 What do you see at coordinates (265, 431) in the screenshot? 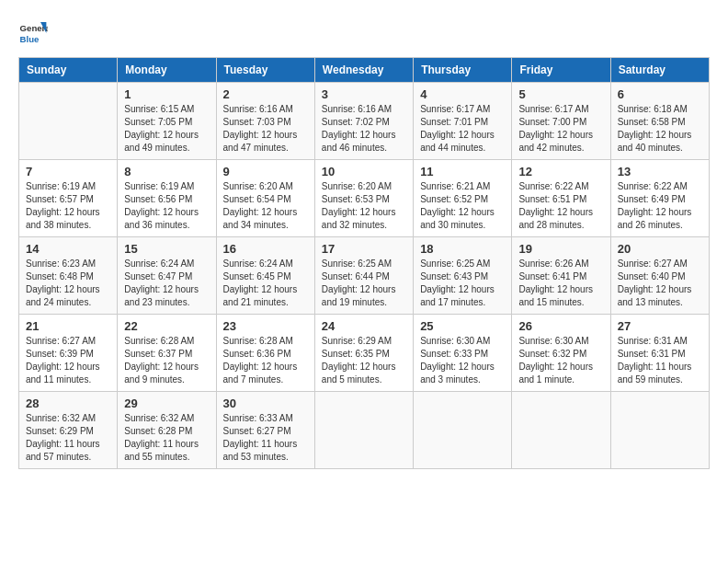
I see `calendar-cell: 30Sunrise: 6:33 AM Sunset: 6:27 PM Dayli…` at bounding box center [265, 431].